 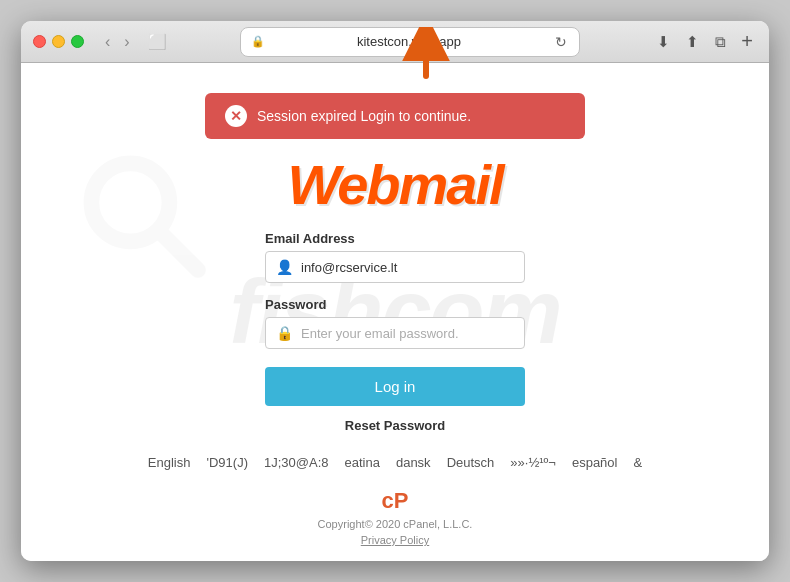 I want to click on email-label: Email Address, so click(x=395, y=238).